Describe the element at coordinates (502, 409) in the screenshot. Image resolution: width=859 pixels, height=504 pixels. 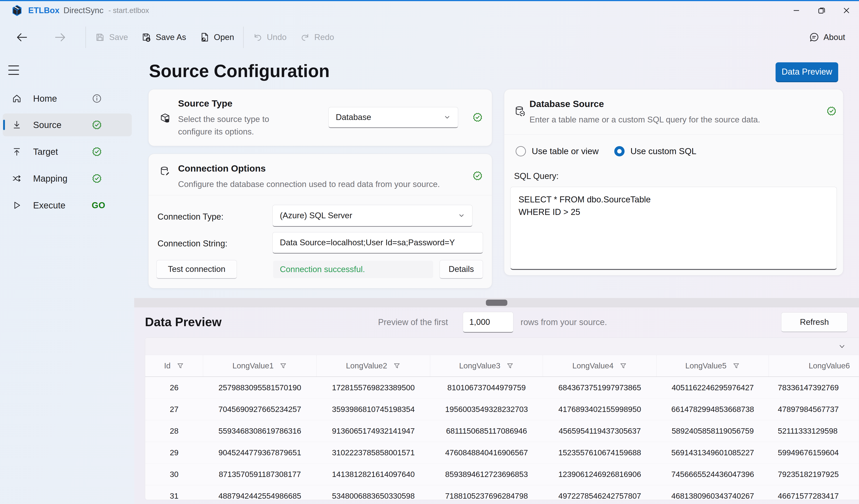
I see `table-row: 2770456909276652342573593986810745198354…` at that location.